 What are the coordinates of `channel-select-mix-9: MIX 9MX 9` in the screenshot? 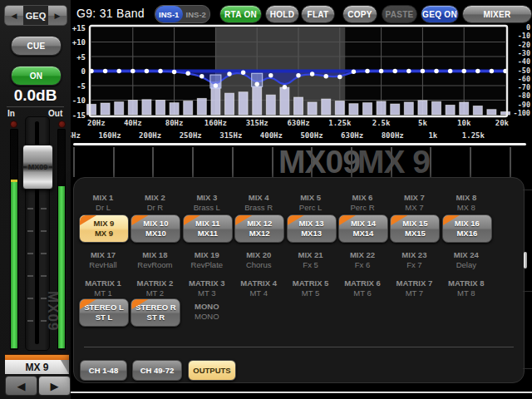 It's located at (104, 229).